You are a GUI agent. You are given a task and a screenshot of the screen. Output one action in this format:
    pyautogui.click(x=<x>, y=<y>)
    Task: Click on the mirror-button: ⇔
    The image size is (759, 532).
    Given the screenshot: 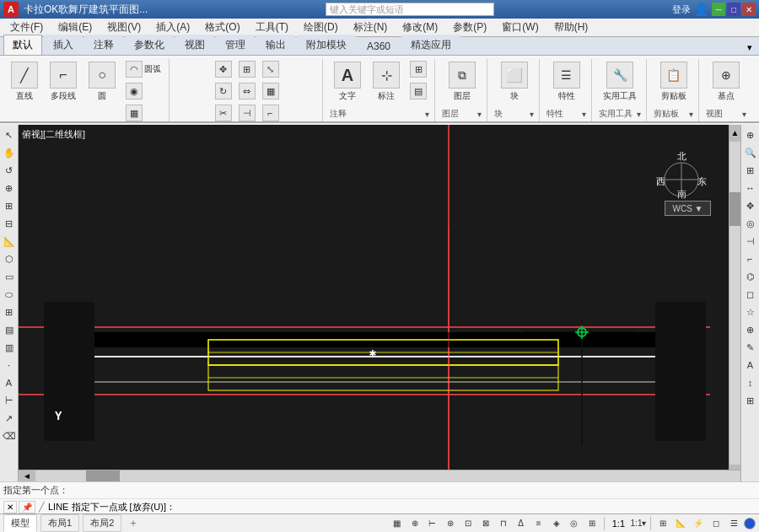 What is the action you would take?
    pyautogui.click(x=247, y=91)
    